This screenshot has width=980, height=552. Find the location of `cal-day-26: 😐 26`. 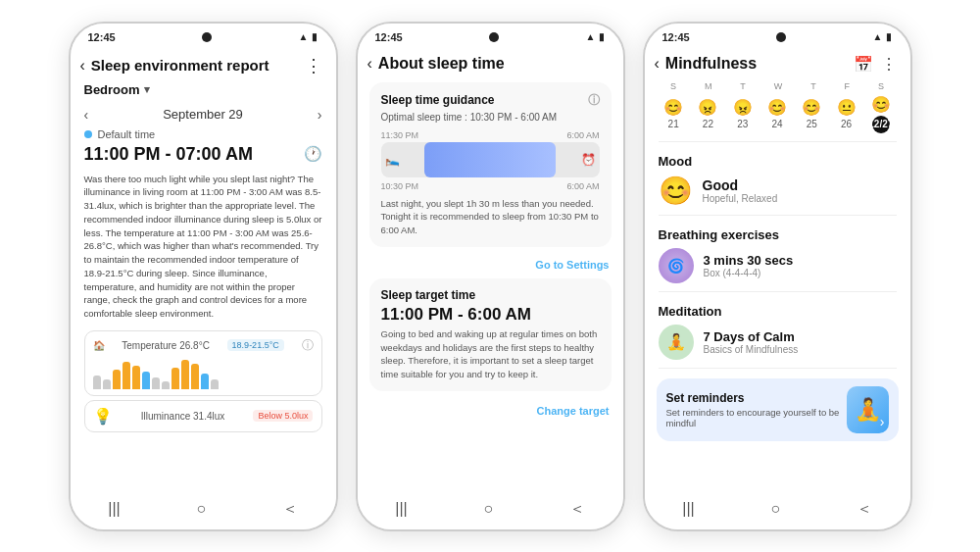

cal-day-26: 😐 26 is located at coordinates (847, 114).